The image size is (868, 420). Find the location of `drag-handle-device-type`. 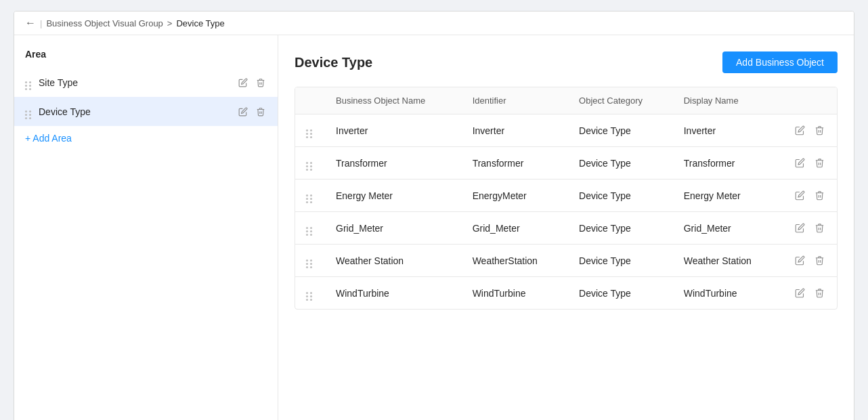

drag-handle-device-type is located at coordinates (29, 111).